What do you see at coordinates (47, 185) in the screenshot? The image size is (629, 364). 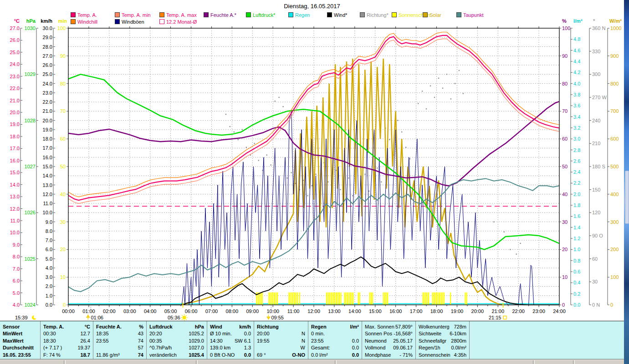 I see `tick-label: 13.0` at bounding box center [47, 185].